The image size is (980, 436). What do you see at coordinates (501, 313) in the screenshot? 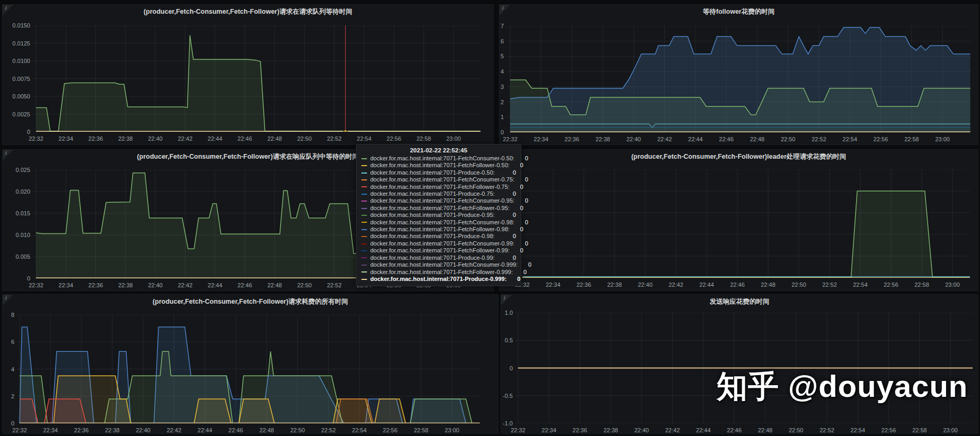
I see `y-axis-label: 1.0` at bounding box center [501, 313].